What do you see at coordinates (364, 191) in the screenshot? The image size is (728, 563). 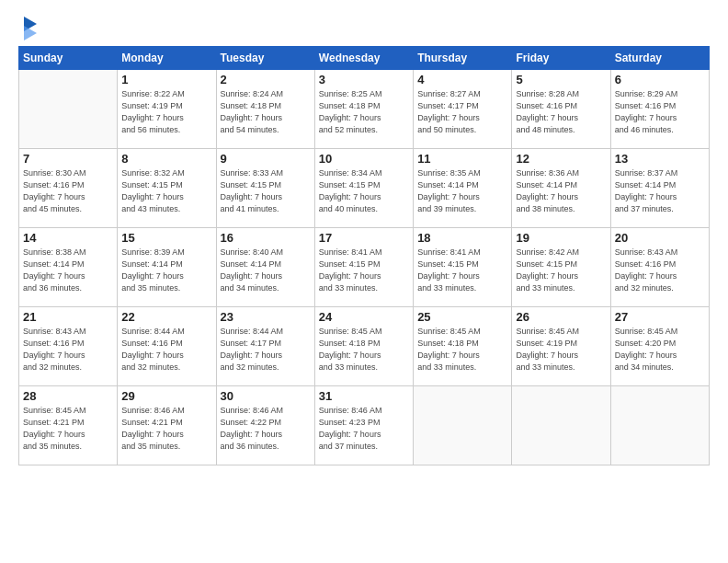 I see `day-info: Sunrise: 8:34 AM Sunset: 4:15 PM Dayligh…` at bounding box center [364, 191].